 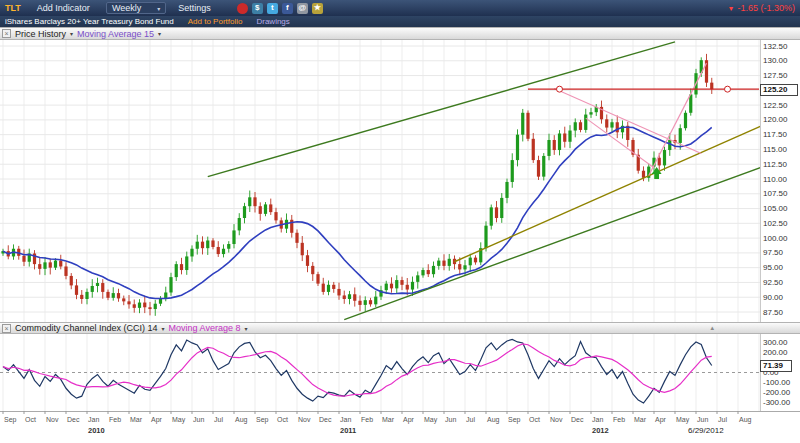 What do you see at coordinates (776, 120) in the screenshot?
I see `price-axis-label: 120.00` at bounding box center [776, 120].